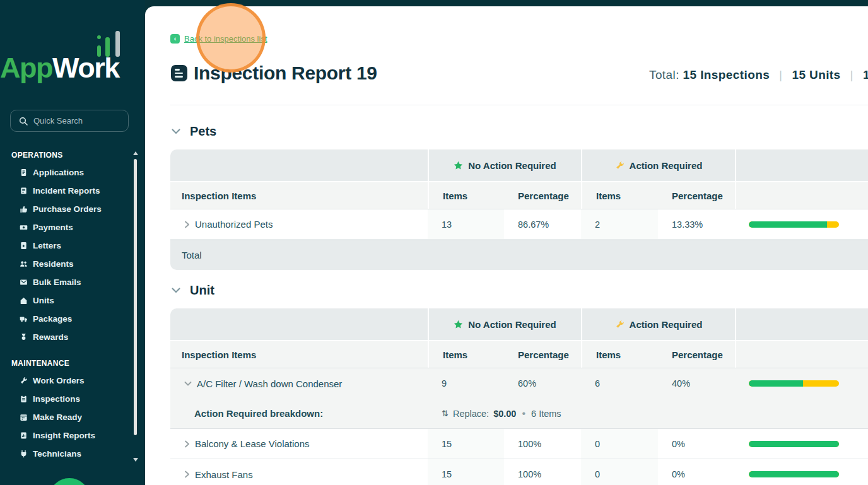  I want to click on sidebar-item-applications: Applications, so click(73, 173).